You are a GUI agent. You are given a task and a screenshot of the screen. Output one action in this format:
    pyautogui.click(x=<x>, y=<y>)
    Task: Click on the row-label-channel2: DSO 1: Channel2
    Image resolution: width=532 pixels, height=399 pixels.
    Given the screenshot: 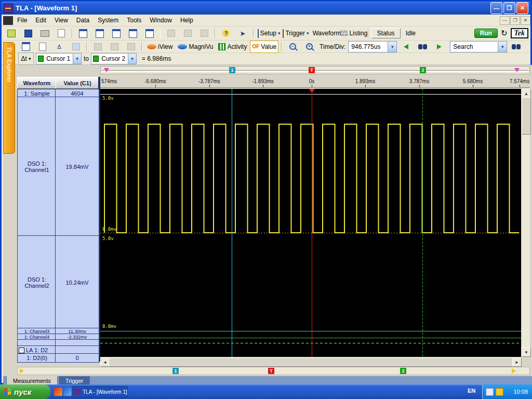 What is the action you would take?
    pyautogui.click(x=37, y=283)
    